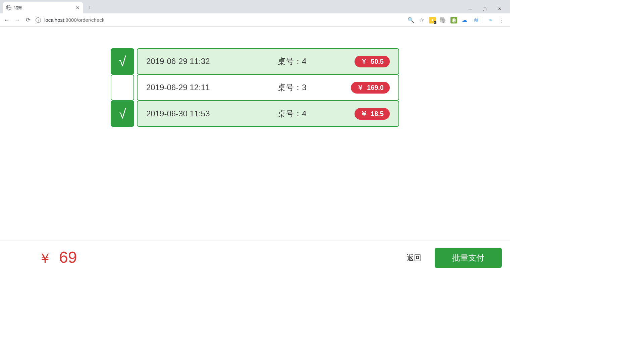 This screenshot has height=342, width=644. What do you see at coordinates (17, 20) in the screenshot?
I see `forward-icon: →` at bounding box center [17, 20].